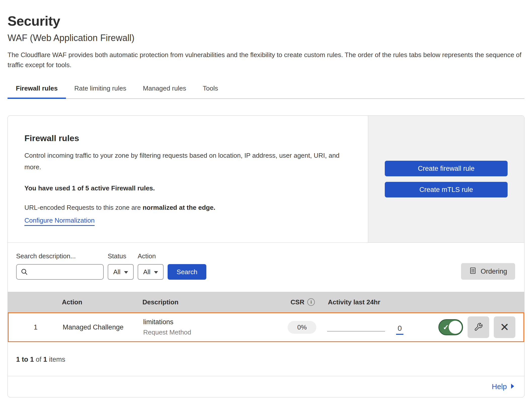 Image resolution: width=532 pixels, height=412 pixels. Describe the element at coordinates (266, 327) in the screenshot. I see `table-row: 1 Managed Challenge limitations Request …` at that location.